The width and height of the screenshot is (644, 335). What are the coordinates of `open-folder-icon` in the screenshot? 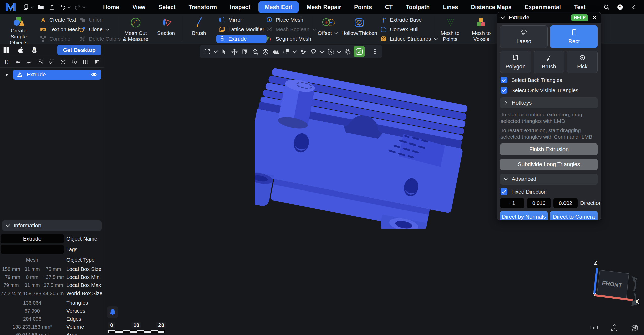 It's located at (41, 7).